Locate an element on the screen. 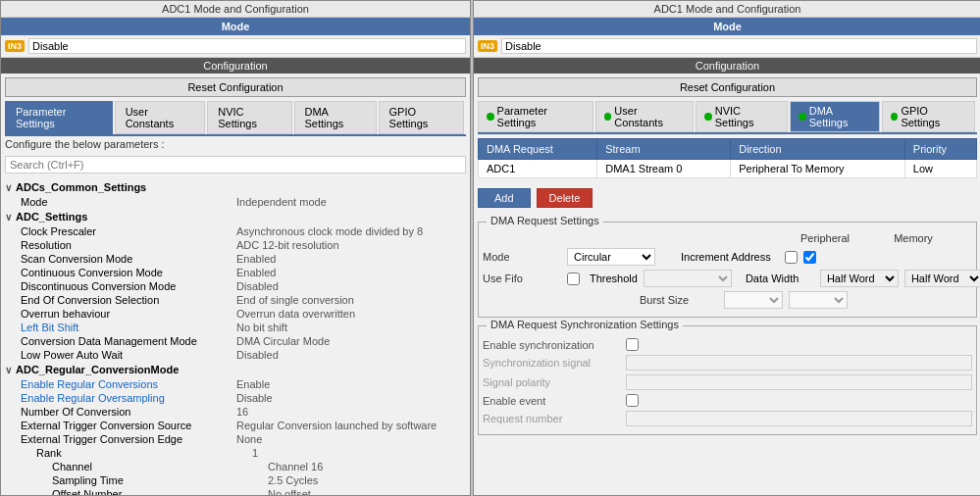 This screenshot has height=496, width=980. channel-label: Channel is located at coordinates (150, 467).